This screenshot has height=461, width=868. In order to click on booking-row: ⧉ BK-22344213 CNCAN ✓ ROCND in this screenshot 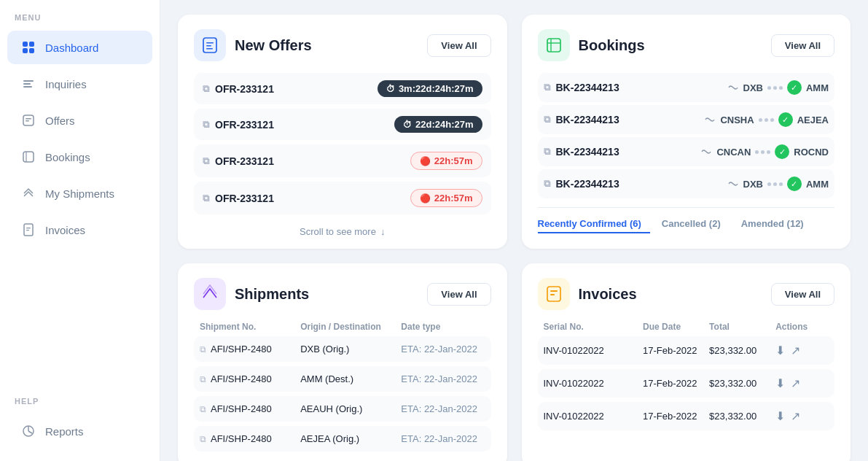, I will do `click(687, 152)`.